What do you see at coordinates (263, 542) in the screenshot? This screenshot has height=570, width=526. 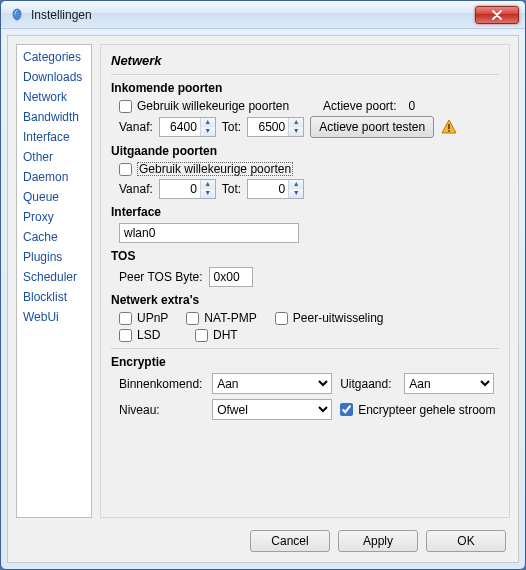 I see `dialog-footer: Cancel Apply OK` at bounding box center [263, 542].